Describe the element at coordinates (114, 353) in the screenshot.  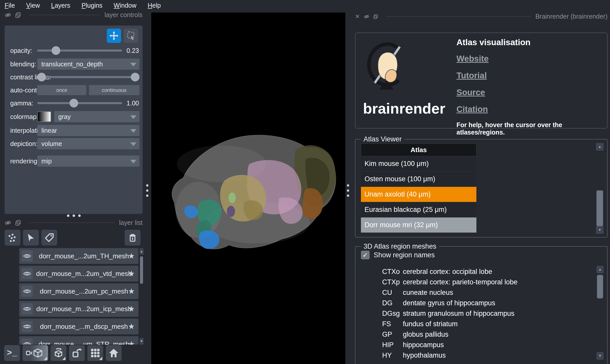
I see `home-reset-view-button` at that location.